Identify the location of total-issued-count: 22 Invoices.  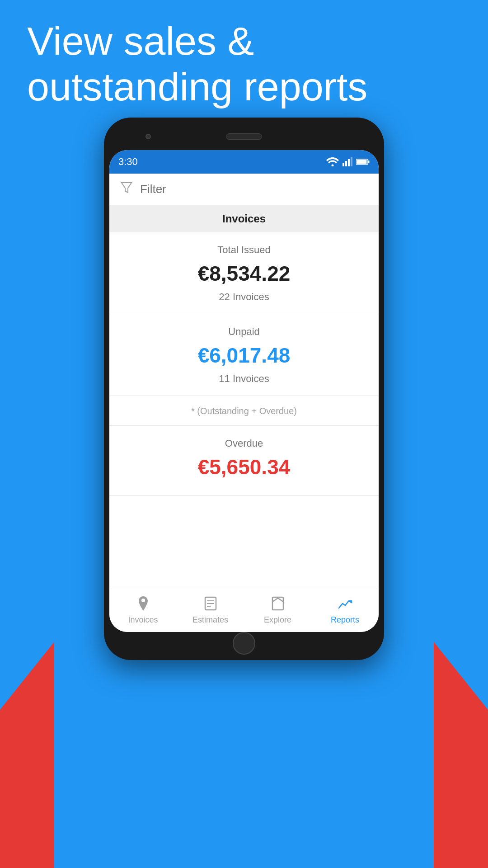
(244, 297).